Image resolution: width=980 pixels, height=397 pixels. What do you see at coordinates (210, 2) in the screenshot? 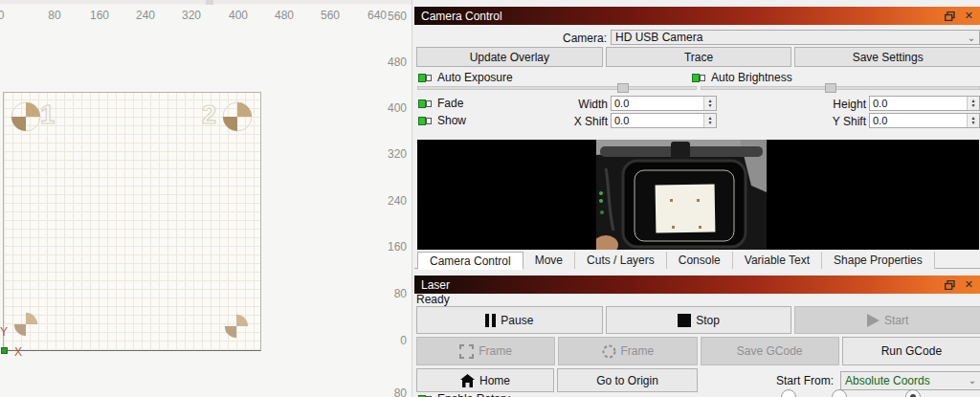
I see `splitter-notch` at bounding box center [210, 2].